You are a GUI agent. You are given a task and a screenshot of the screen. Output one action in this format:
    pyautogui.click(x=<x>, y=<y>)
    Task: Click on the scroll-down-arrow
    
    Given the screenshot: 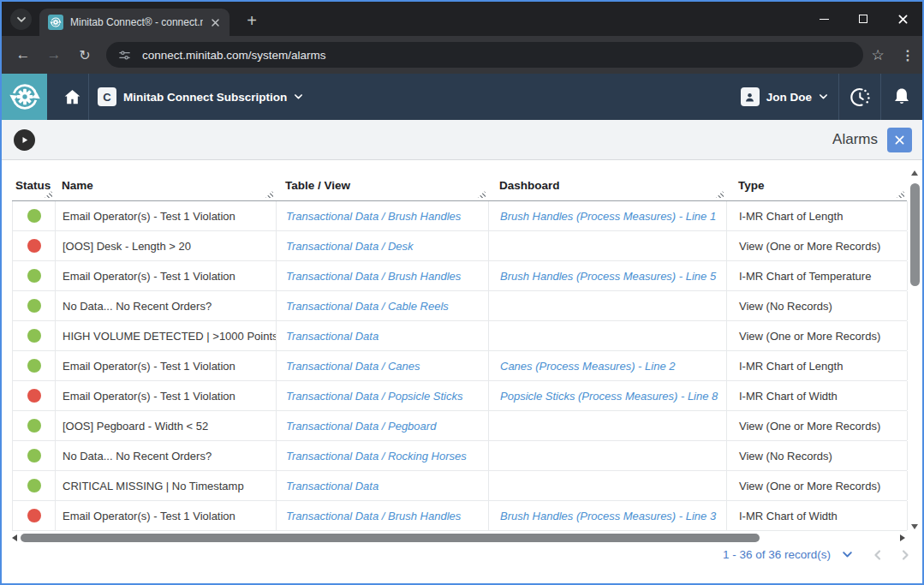 What is the action you would take?
    pyautogui.click(x=915, y=527)
    